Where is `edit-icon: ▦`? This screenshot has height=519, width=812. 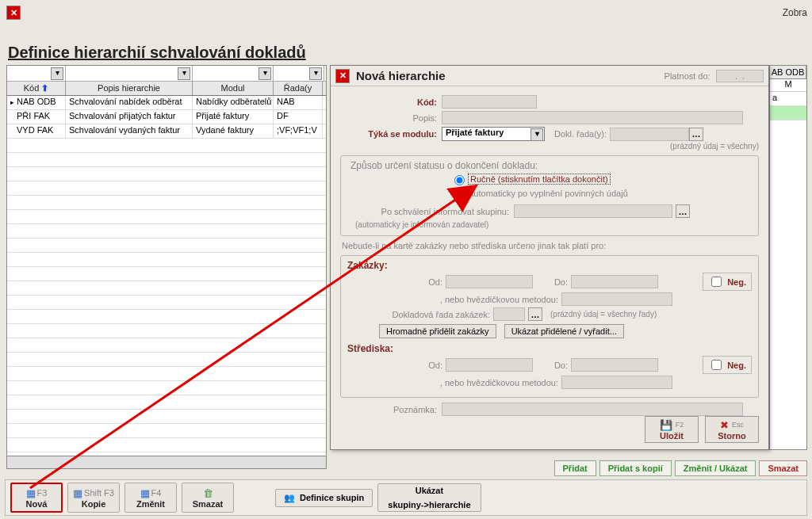 edit-icon: ▦ is located at coordinates (145, 493).